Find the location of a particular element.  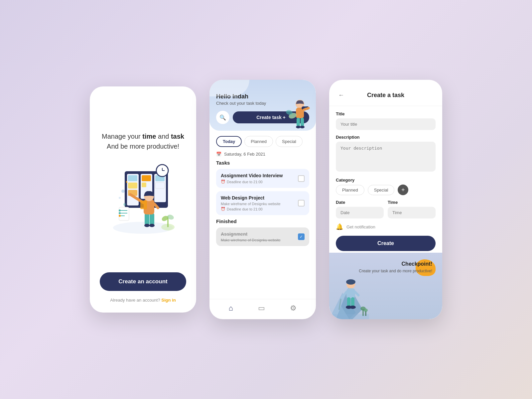

search-icon: 🔍 is located at coordinates (223, 118).